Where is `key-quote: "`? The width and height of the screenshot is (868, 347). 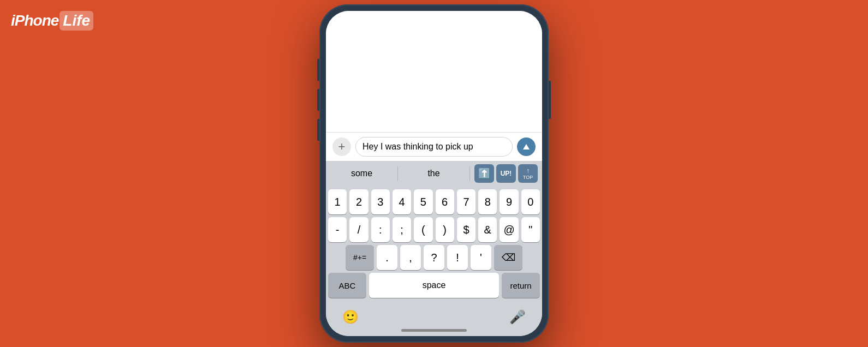 key-quote: " is located at coordinates (531, 230).